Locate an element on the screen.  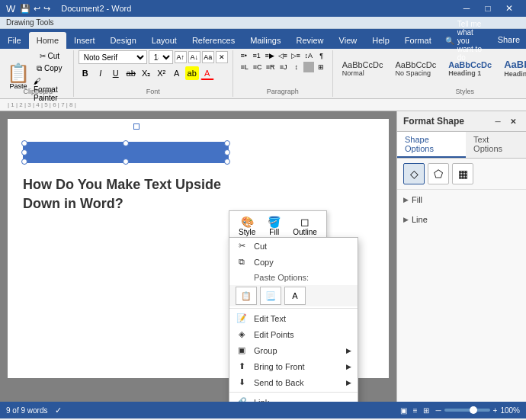
spelling-icon: ✓ is located at coordinates (58, 410).